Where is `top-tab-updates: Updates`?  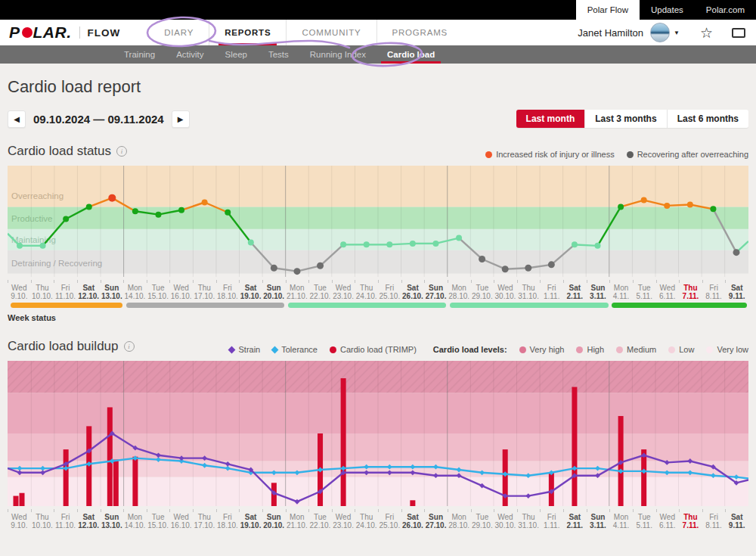 top-tab-updates: Updates is located at coordinates (667, 10).